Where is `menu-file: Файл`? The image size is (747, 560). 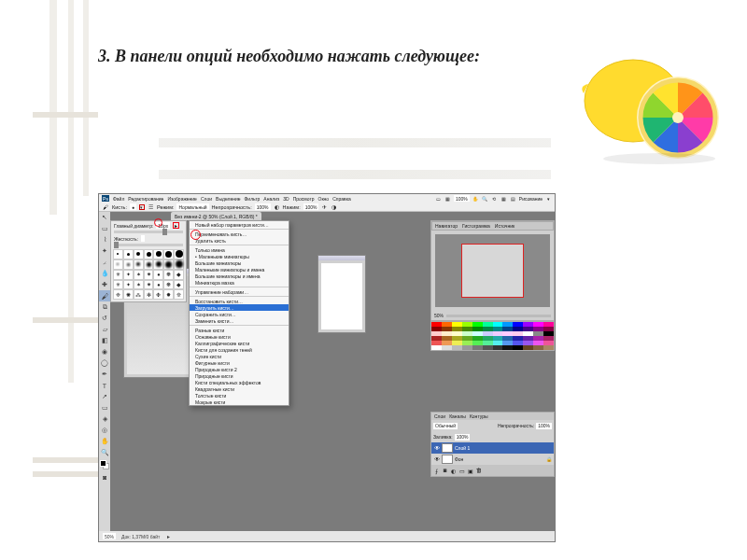
menu-file: Файл is located at coordinates (119, 199).